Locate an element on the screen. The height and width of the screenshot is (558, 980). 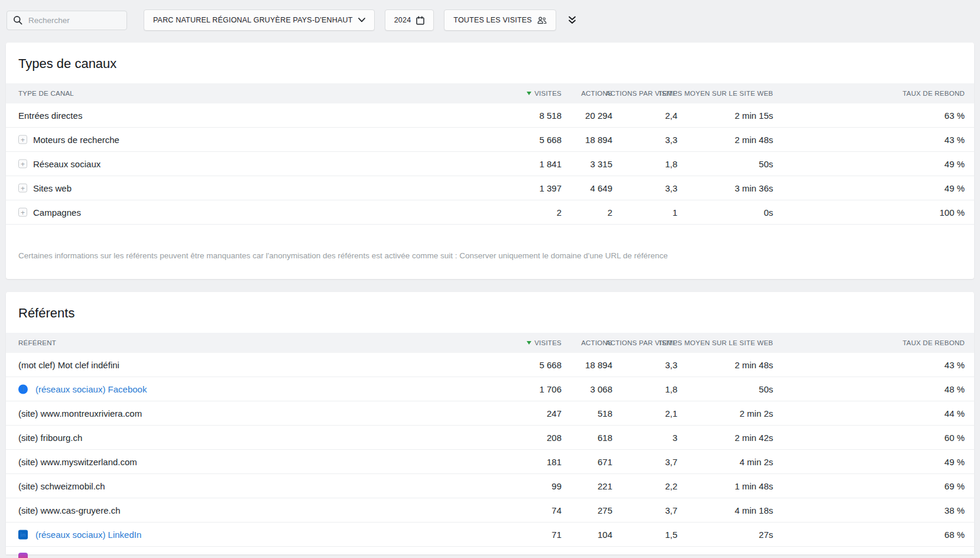
date-selector-button: 2024 is located at coordinates (410, 20).